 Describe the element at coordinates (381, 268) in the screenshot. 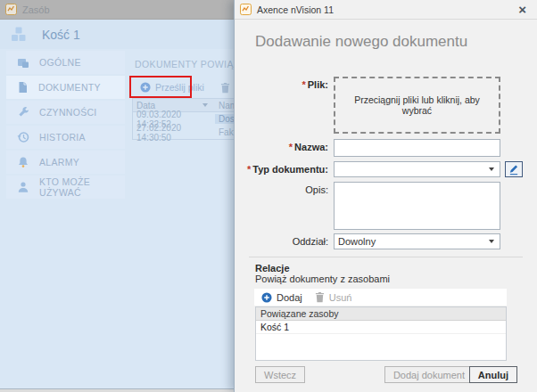

I see `relations-title: Relacje` at that location.